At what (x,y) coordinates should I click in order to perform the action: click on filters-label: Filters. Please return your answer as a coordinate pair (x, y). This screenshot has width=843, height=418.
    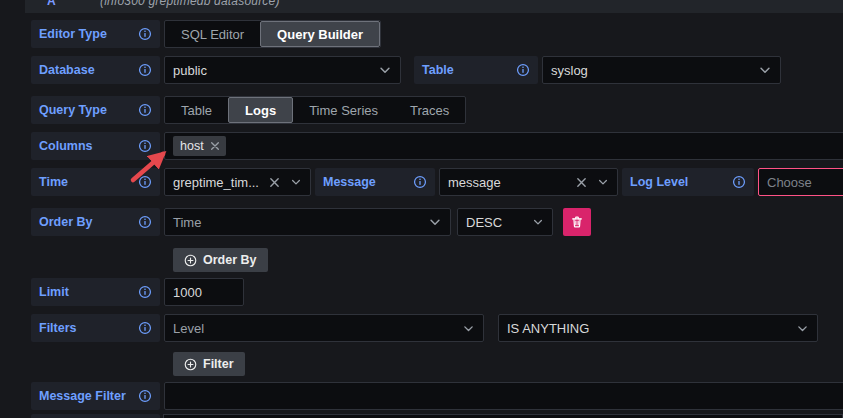
    Looking at the image, I should click on (96, 328).